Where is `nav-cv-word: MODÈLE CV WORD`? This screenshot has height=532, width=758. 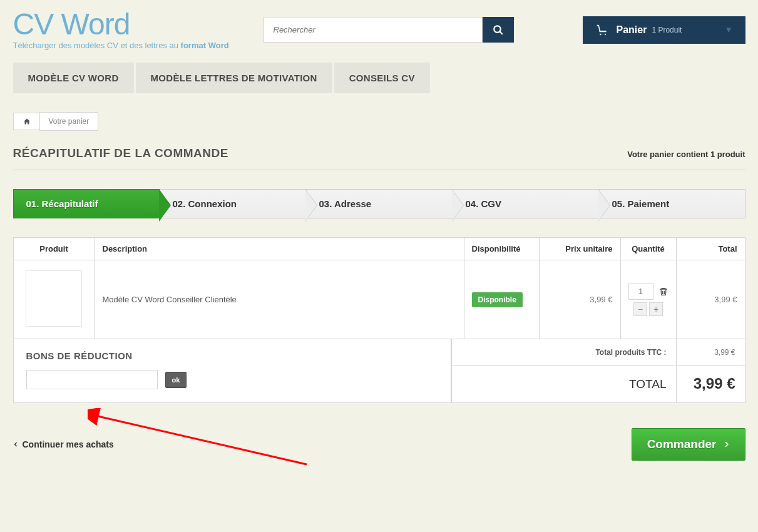
nav-cv-word: MODÈLE CV WORD is located at coordinates (74, 78).